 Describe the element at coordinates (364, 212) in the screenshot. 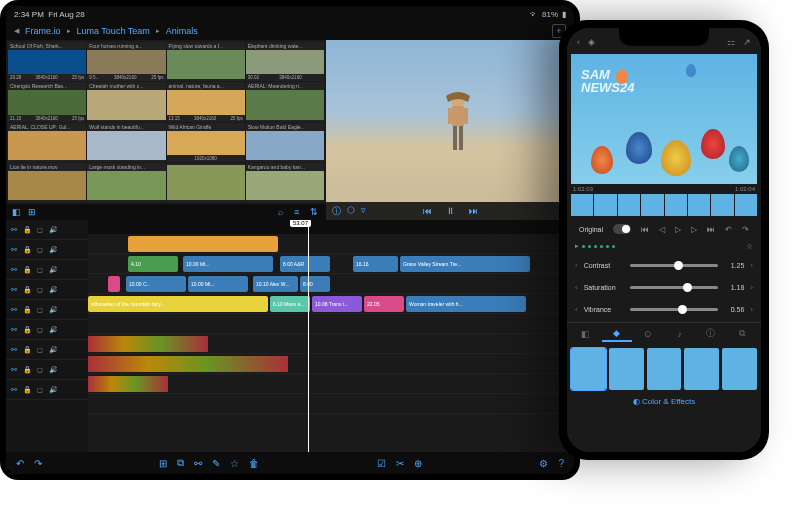

I see `marker-icon: ▿` at that location.